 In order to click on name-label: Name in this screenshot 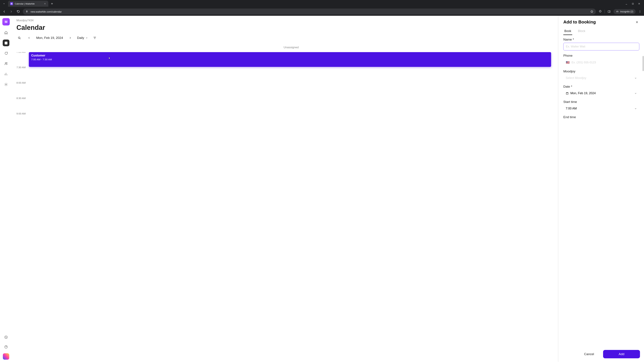, I will do `click(601, 39)`.